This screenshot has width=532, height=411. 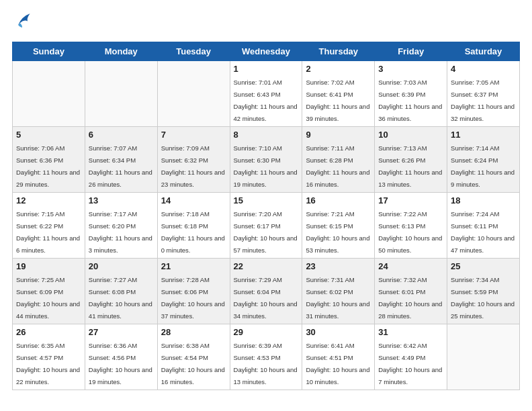 I want to click on table-row: 6 Sunrise: 7:07 AMSunset: 6:34 PMDayligh…, so click(x=121, y=160).